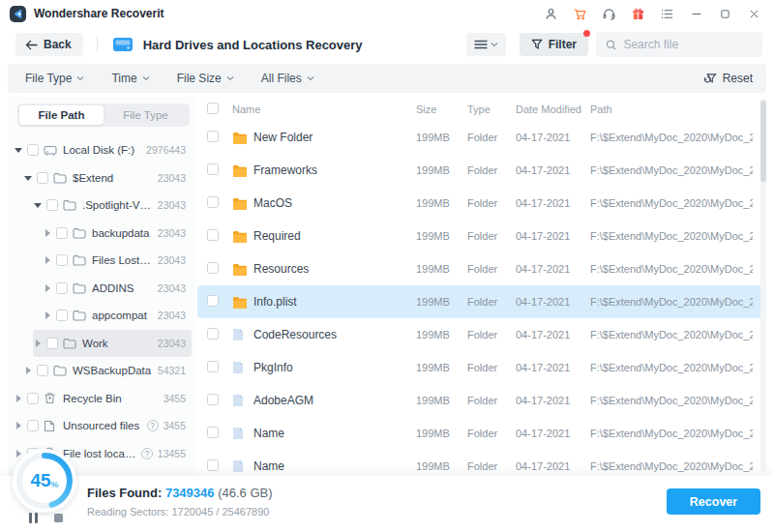 This screenshot has height=532, width=774. What do you see at coordinates (482, 335) in the screenshot?
I see `table-row: CodeResources199MBFolder04-17-2021F:\$Ex…` at bounding box center [482, 335].